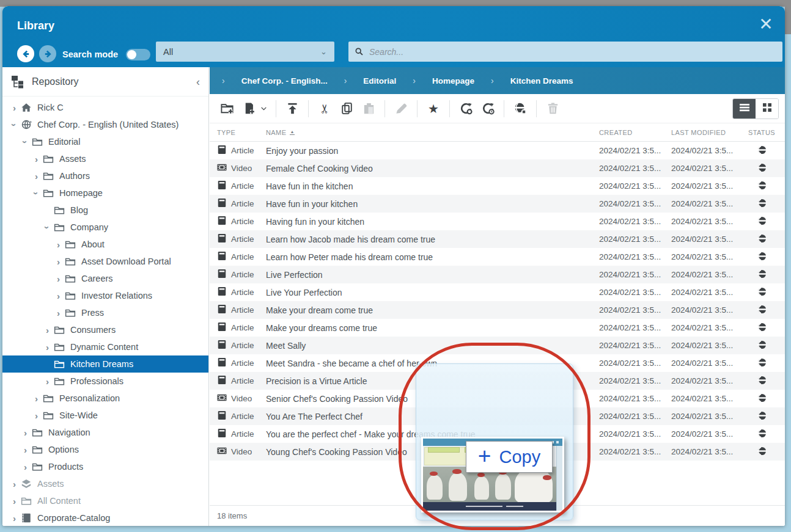 This screenshot has height=532, width=791. I want to click on column-header-type: TYPE, so click(241, 133).